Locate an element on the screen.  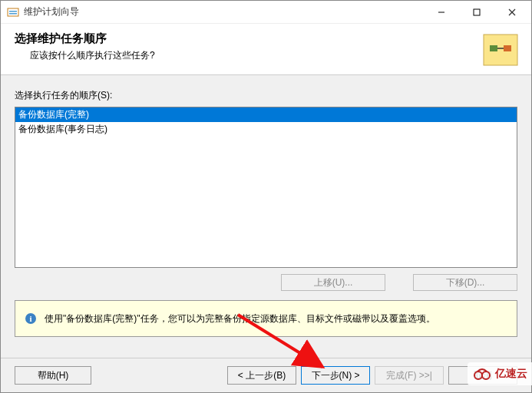
next-button: 下一步(N) > is located at coordinates (335, 375).